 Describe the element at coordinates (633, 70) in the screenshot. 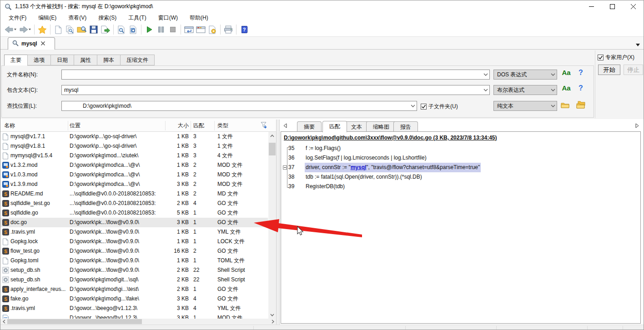

I see `stop-button: 停止` at that location.